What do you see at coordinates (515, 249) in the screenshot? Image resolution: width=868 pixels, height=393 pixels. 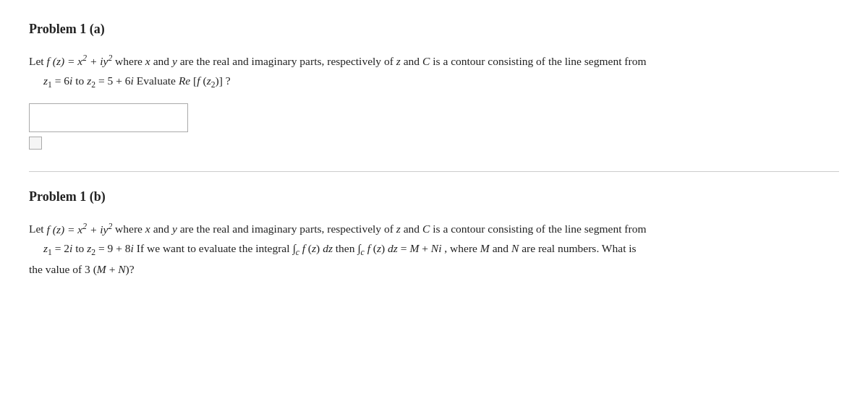 I see `N-var-b: N` at bounding box center [515, 249].